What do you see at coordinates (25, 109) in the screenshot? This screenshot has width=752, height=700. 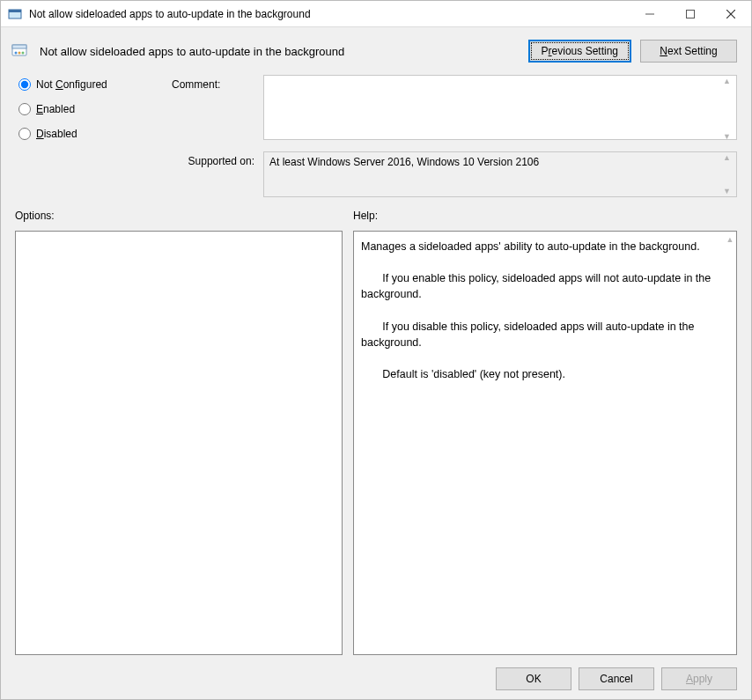 I see `radio-enabled-input` at bounding box center [25, 109].